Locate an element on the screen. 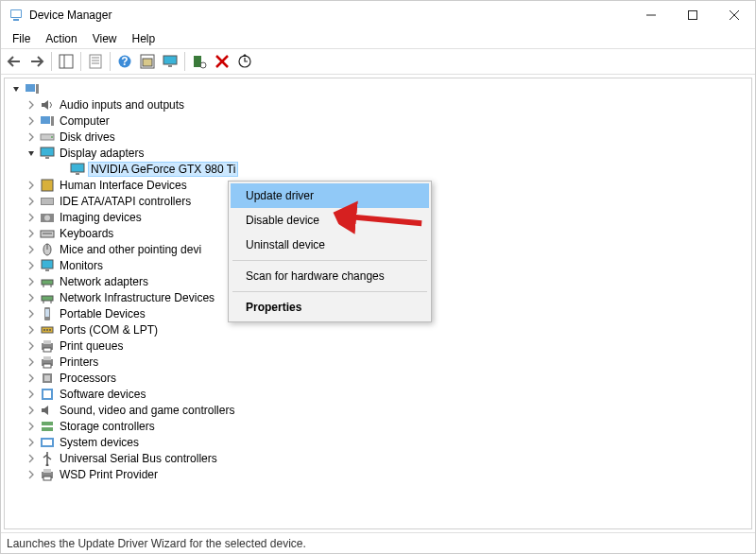  app-icon is located at coordinates (16, 15).